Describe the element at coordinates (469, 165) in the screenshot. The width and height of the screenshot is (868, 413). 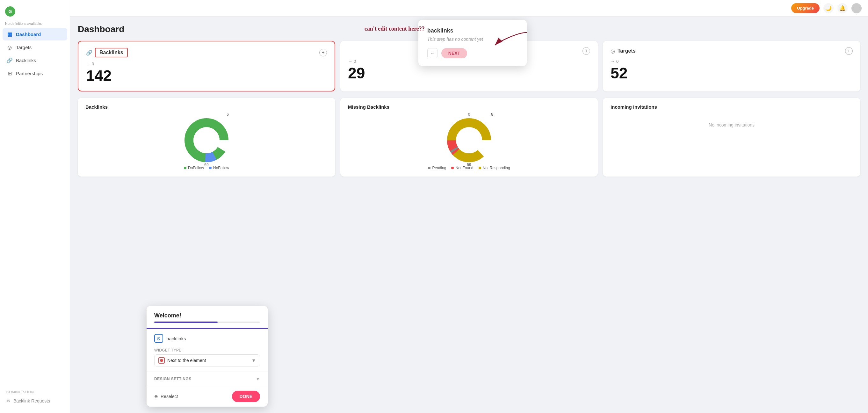
I see `missing-label-bottom: 59` at that location.